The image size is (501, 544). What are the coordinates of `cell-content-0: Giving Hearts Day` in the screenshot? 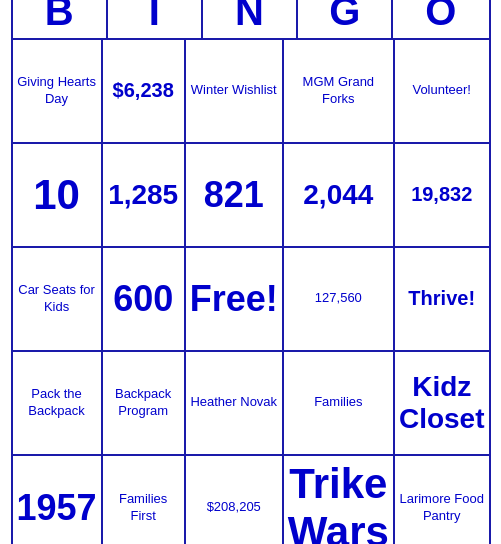 It's located at (57, 91).